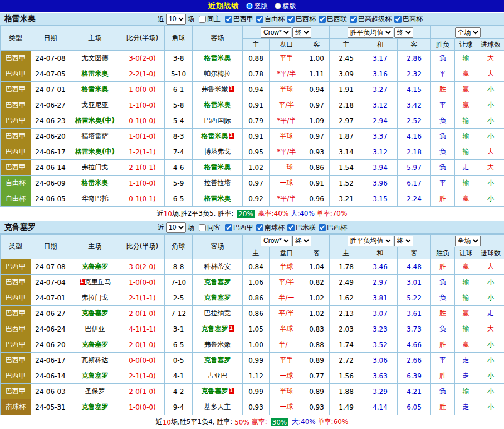 This screenshot has height=429, width=504. I want to click on corner-cell: 7-10, so click(179, 282).